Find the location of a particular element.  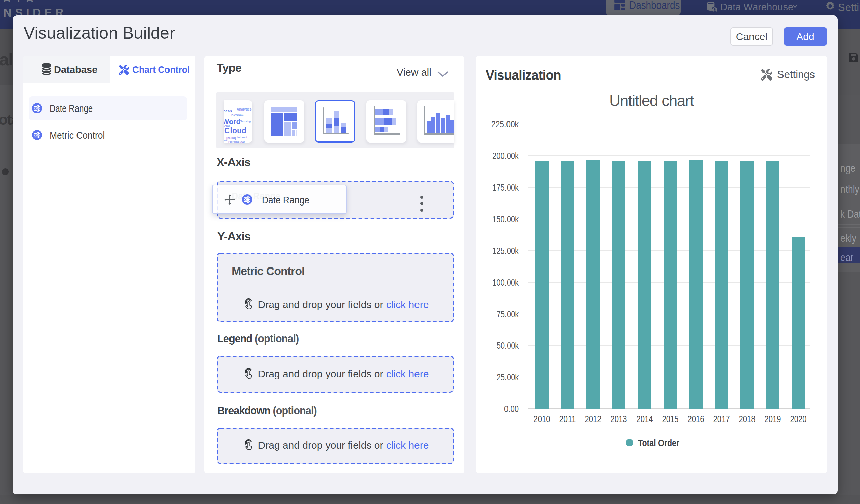

svg-text: 50.00k is located at coordinates (508, 345).